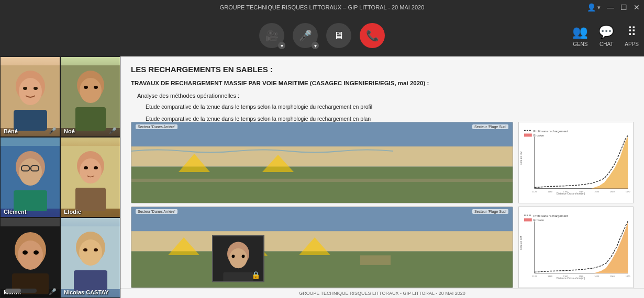  Describe the element at coordinates (60, 97) in the screenshot. I see `participant-row-1: Béné 🎤 Noé 🎤` at that location.